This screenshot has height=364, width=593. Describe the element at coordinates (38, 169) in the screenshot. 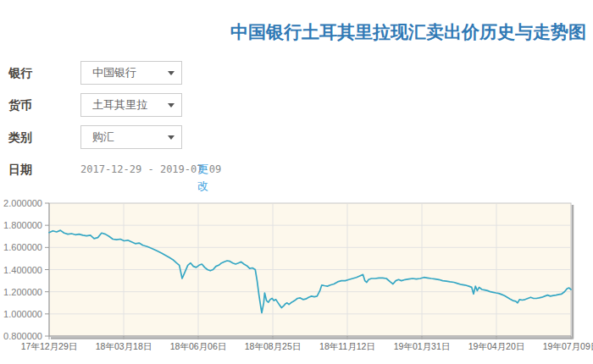

I see `date-label: 日期` at that location.